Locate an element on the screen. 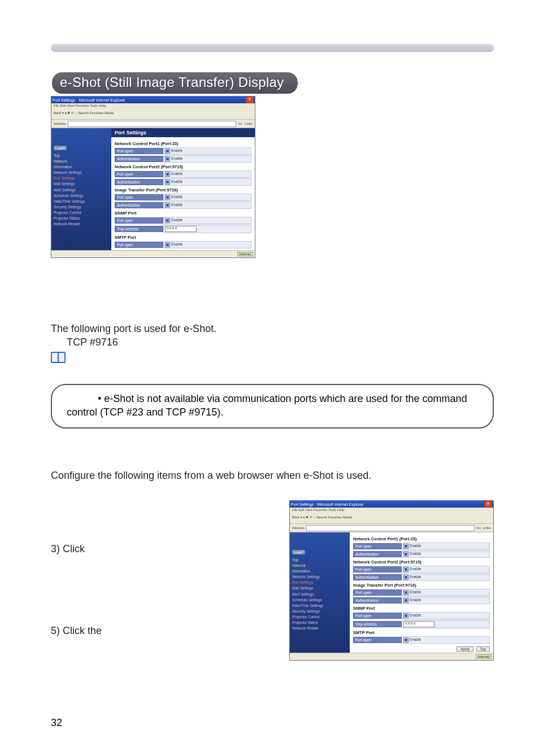 The height and width of the screenshot is (756, 539). setting-row: Trap address0.0.0.0 is located at coordinates (421, 624).